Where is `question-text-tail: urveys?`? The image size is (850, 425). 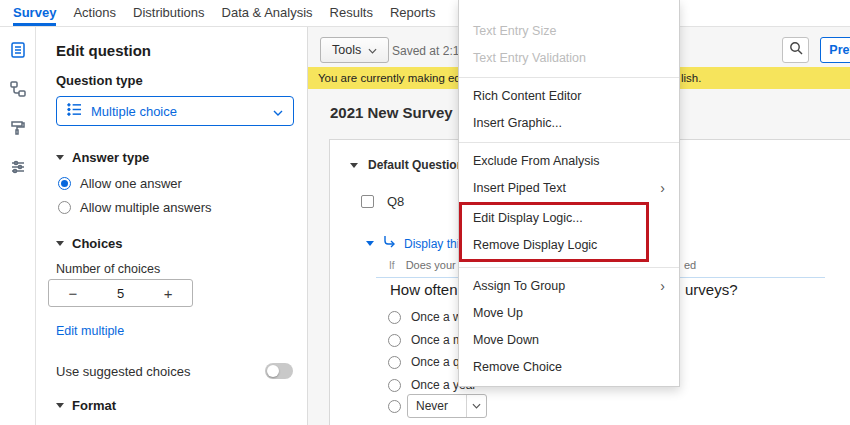
question-text-tail: urveys? is located at coordinates (712, 290).